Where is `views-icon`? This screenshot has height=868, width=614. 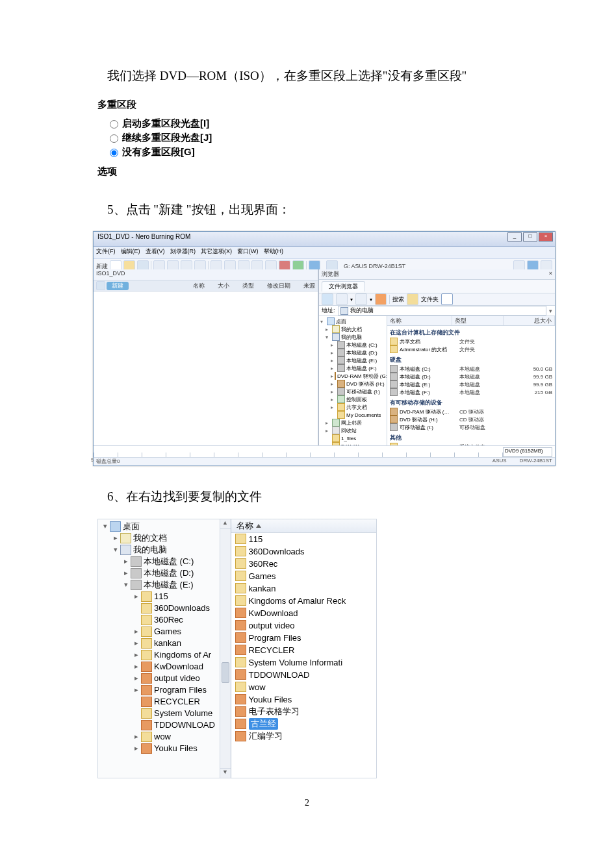 views-icon is located at coordinates (447, 299).